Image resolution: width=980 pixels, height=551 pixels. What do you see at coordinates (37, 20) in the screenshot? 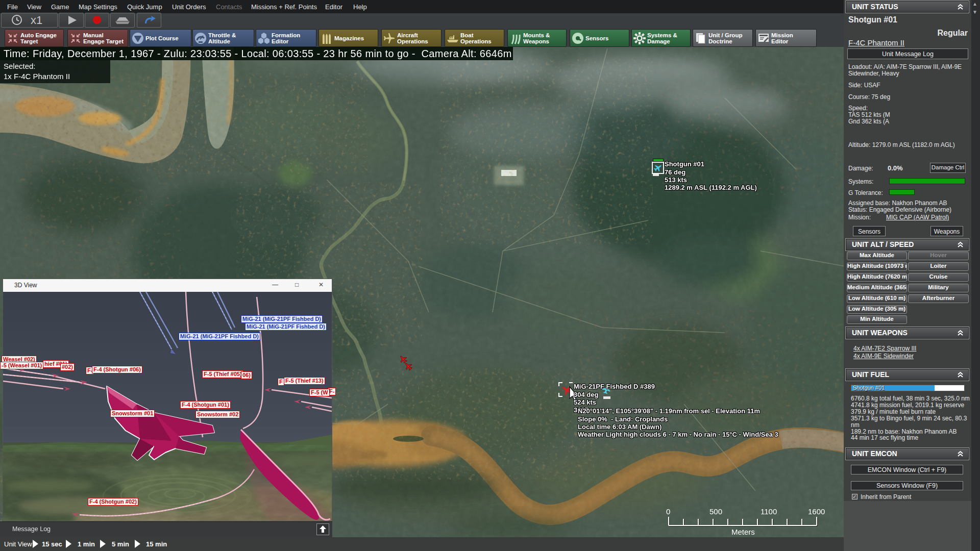
I see `svg-text: x1` at bounding box center [37, 20].